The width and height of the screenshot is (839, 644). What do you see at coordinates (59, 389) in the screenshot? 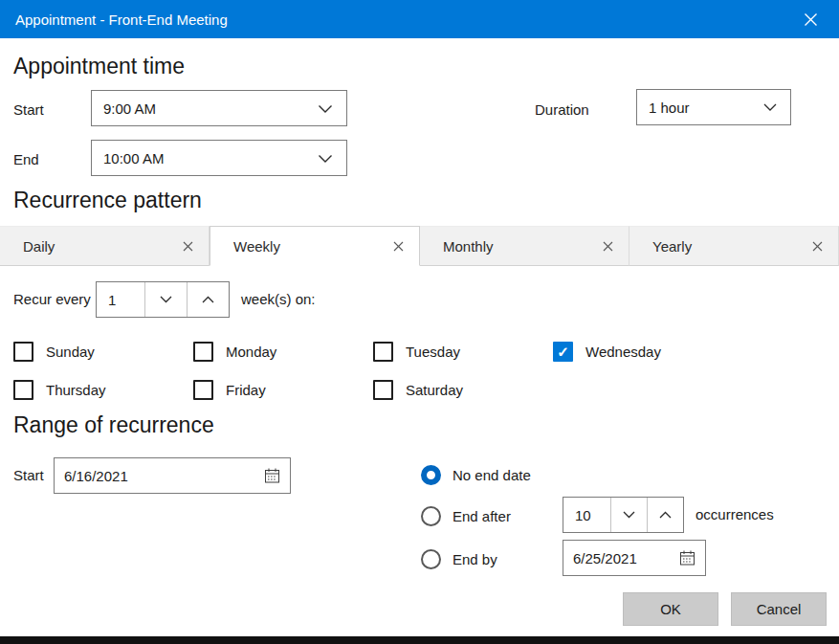
I see `checkbox-thursday: Thursday` at bounding box center [59, 389].